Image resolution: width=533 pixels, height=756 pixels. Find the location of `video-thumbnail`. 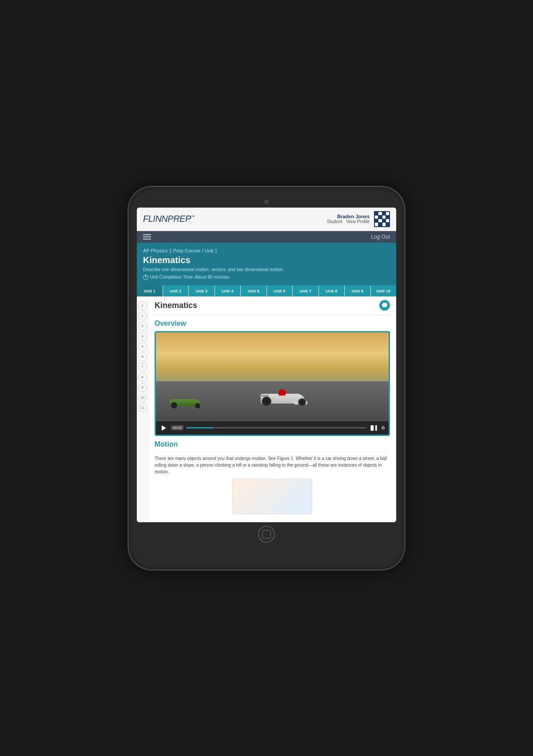

video-thumbnail is located at coordinates (272, 377).